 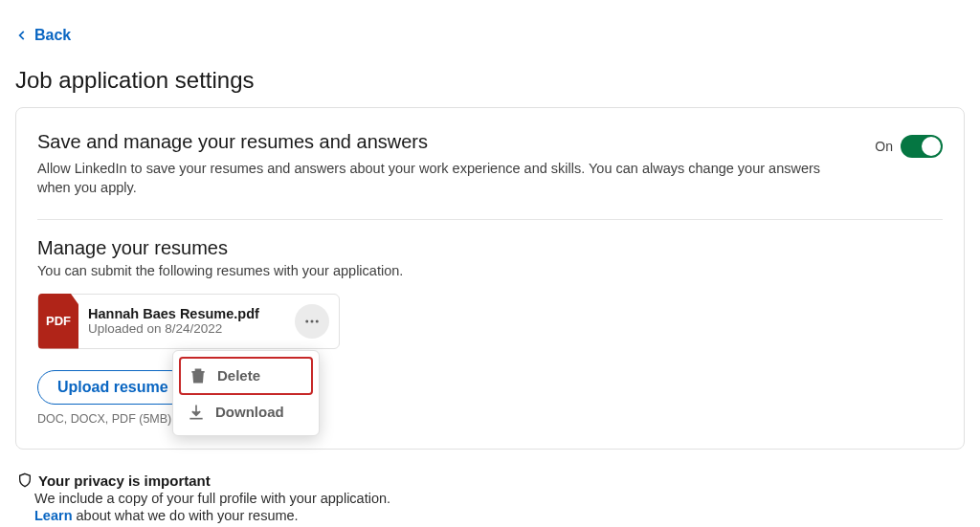 What do you see at coordinates (884, 146) in the screenshot?
I see `toggle-state-label: On` at bounding box center [884, 146].